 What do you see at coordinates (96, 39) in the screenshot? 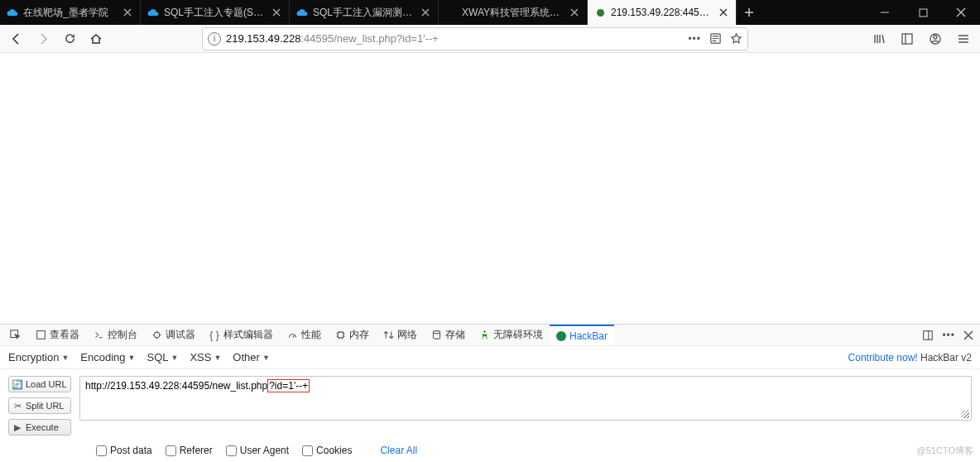
I see `home-button` at bounding box center [96, 39].